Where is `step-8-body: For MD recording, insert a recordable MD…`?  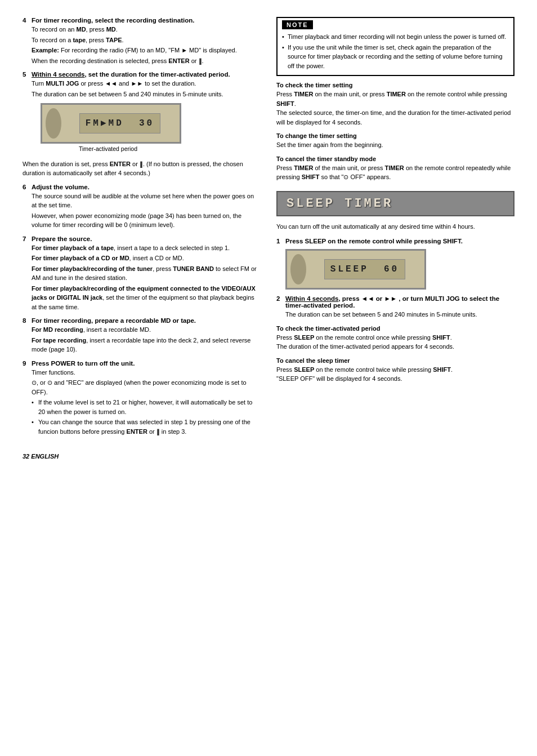 step-8-body: For MD recording, insert a recordable MD… is located at coordinates (146, 340).